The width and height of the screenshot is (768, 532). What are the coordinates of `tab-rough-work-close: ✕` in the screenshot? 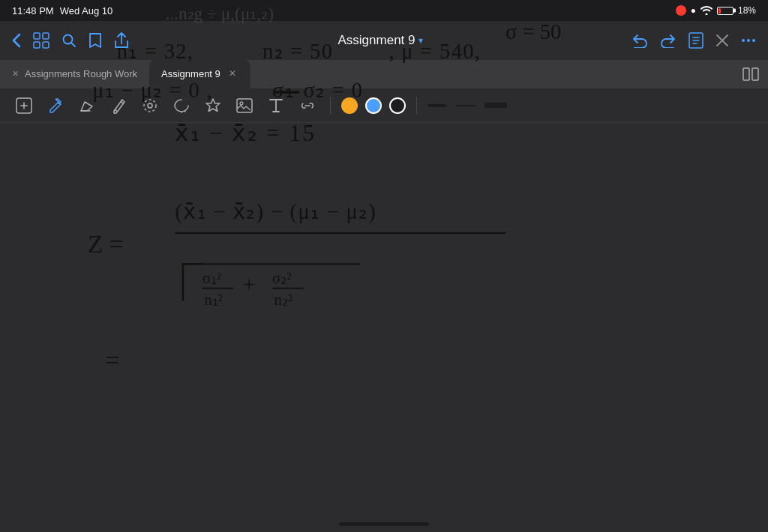 It's located at (15, 73).